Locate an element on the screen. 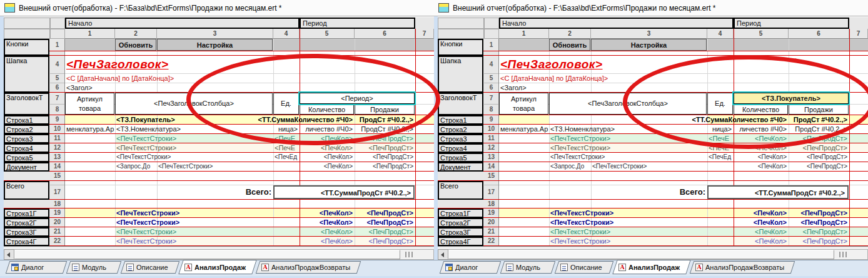  row-number: 6 is located at coordinates (492, 88).